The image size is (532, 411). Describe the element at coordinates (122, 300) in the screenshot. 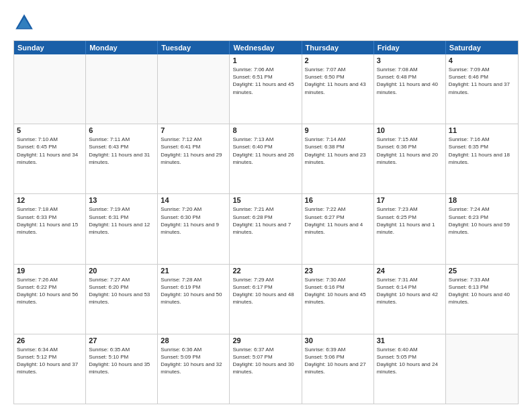

I see `cal-cell: 20Sunrise: 7:27 AM Sunset: 6:20 PM Dayli…` at that location.